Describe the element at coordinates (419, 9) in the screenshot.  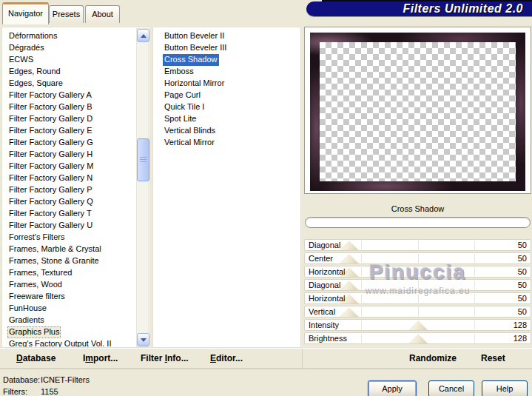
I see `app-title-banner: Filters Unlimited 2.0` at that location.